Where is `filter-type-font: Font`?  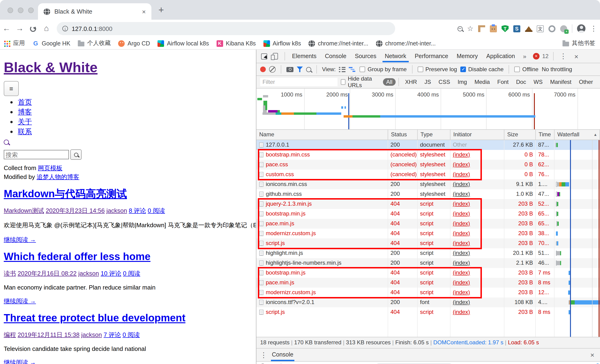 filter-type-font: Font is located at coordinates (503, 82).